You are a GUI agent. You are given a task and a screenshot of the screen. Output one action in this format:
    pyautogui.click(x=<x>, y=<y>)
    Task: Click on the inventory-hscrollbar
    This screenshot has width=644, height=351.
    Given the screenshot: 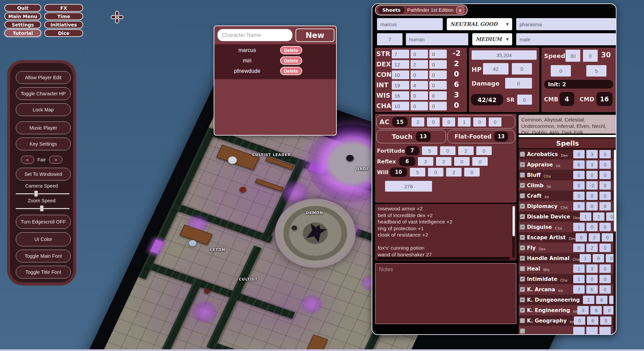 What is the action you would take?
    pyautogui.click(x=443, y=258)
    